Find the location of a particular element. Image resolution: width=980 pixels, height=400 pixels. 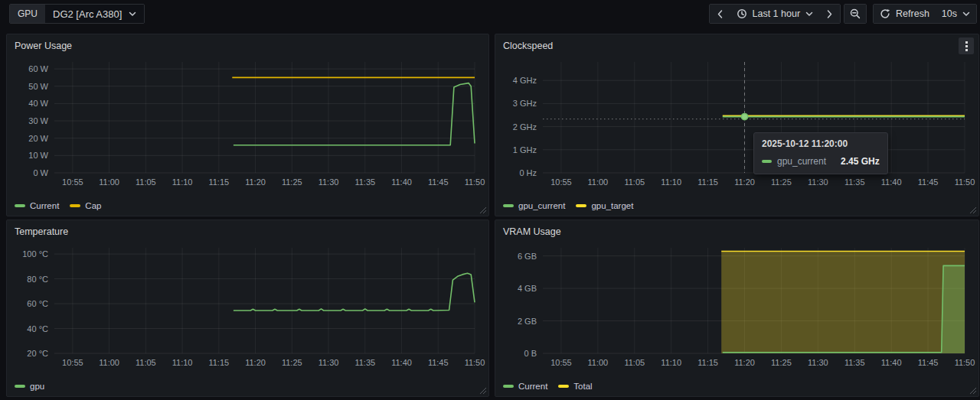

panel-title: Clockspeed is located at coordinates (528, 46).